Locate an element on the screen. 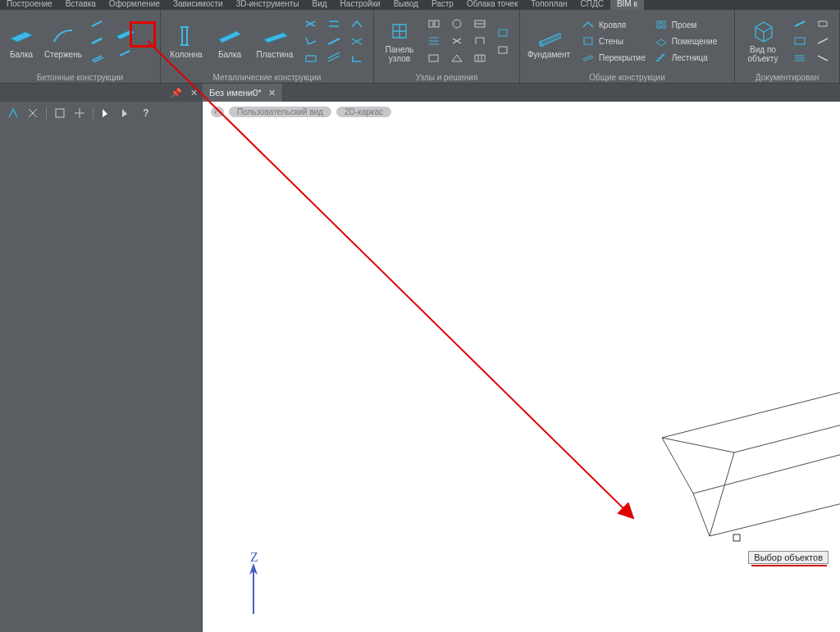 The height and width of the screenshot is (632, 840). foundation-button: Фундамент is located at coordinates (549, 41).